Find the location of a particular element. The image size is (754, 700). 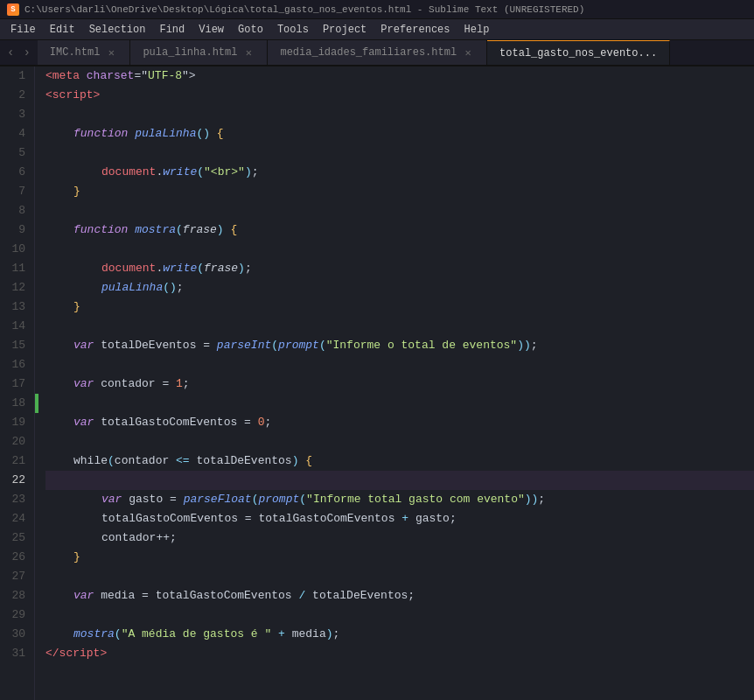

tab-pula-label: pula_linha.html is located at coordinates (190, 52).